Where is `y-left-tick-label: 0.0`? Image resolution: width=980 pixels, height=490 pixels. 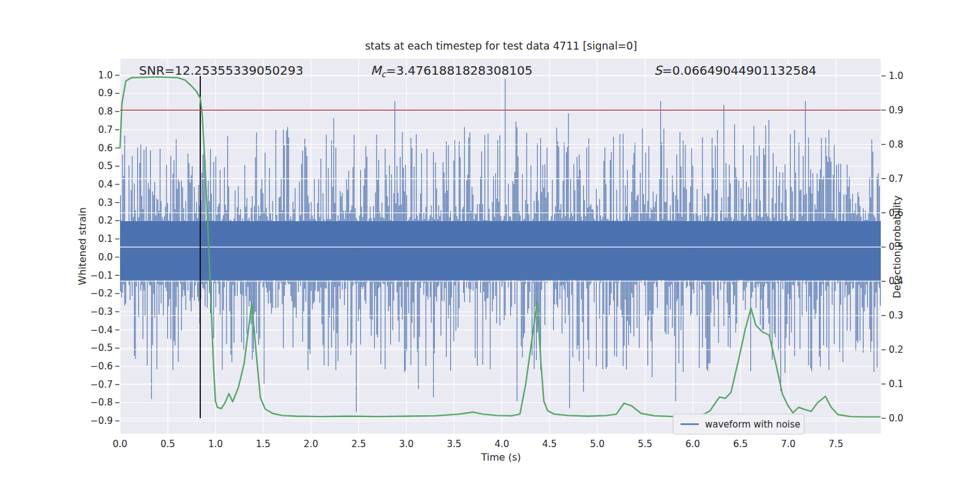 y-left-tick-label: 0.0 is located at coordinates (105, 257).